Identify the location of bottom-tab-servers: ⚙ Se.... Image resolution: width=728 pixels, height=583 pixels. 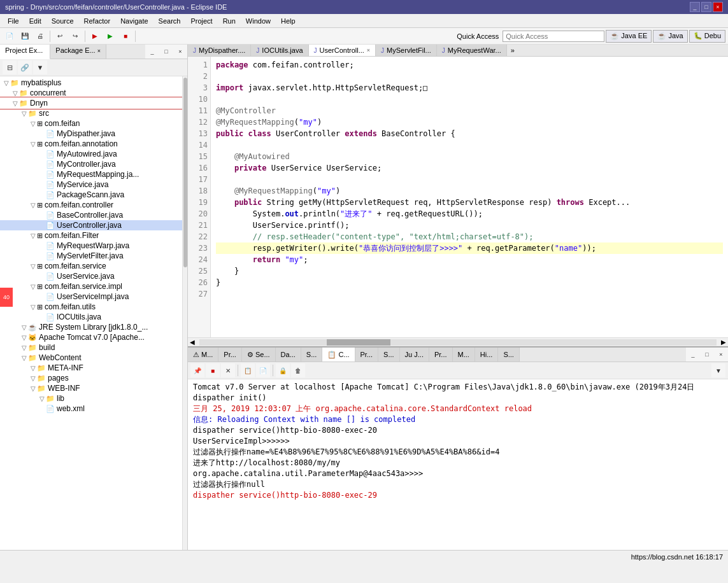
(259, 355).